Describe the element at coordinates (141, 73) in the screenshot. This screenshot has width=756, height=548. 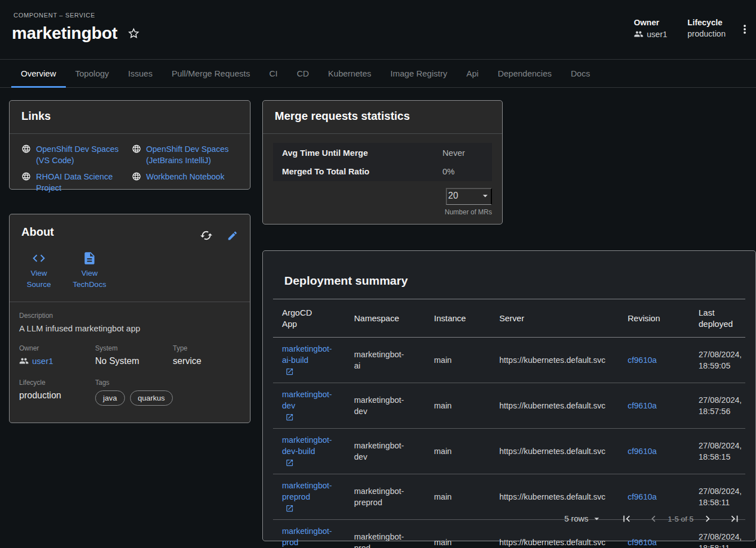
I see `tab-issues: Issues` at that location.